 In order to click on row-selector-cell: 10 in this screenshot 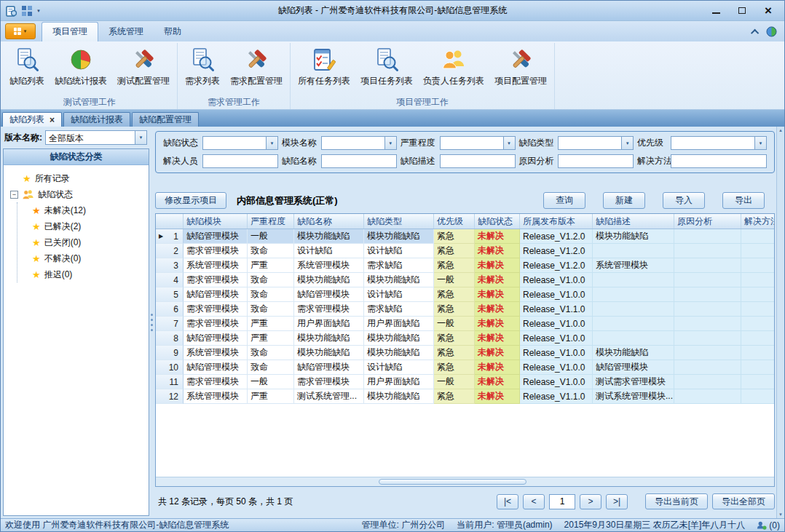, I will do `click(170, 368)`.